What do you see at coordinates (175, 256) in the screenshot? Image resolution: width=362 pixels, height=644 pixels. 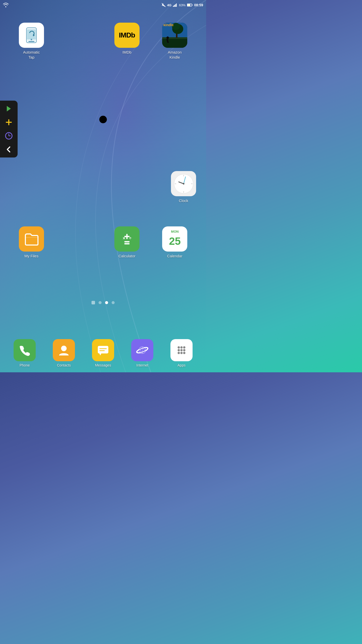 I see `app-label-calendar: Calendar` at bounding box center [175, 256].